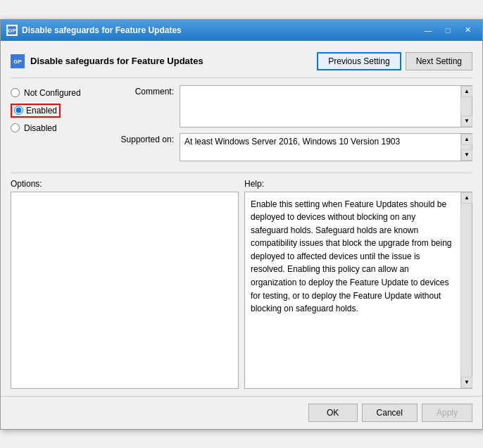 The height and width of the screenshot is (448, 483). I want to click on header-row: GP Disable safeguards for Feature Update…, so click(242, 63).